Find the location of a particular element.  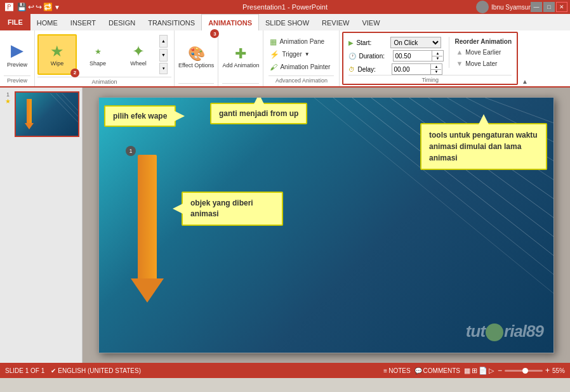

start-row: ▶ Start: On Click With Previous After Pr… is located at coordinates (396, 42).